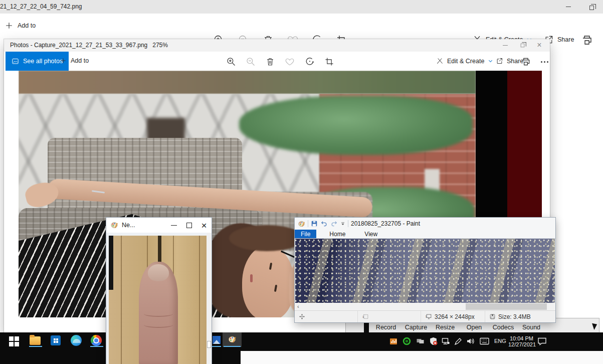 The image size is (603, 364). What do you see at coordinates (160, 45) in the screenshot?
I see `zoom-level: 275%` at bounding box center [160, 45].